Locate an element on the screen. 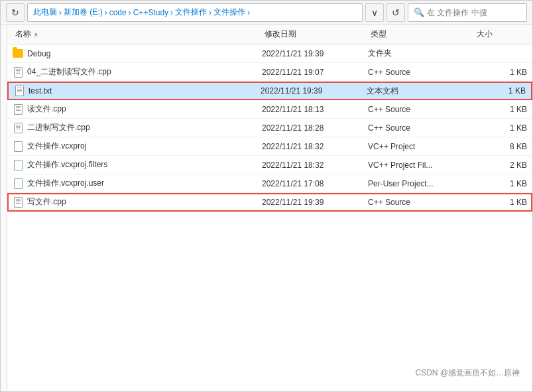 Image resolution: width=533 pixels, height=392 pixels. file-name-cell: 文件操作.vcxproj.user is located at coordinates (137, 183).